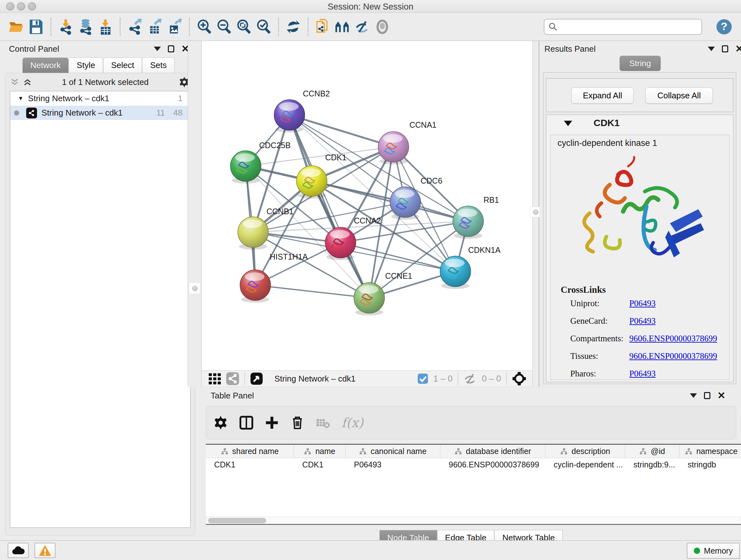  I want to click on tab-style: Style, so click(86, 65).